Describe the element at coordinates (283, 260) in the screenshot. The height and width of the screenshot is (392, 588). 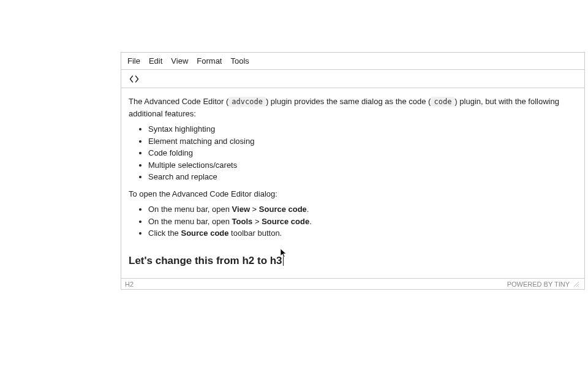
I see `text-caret` at that location.